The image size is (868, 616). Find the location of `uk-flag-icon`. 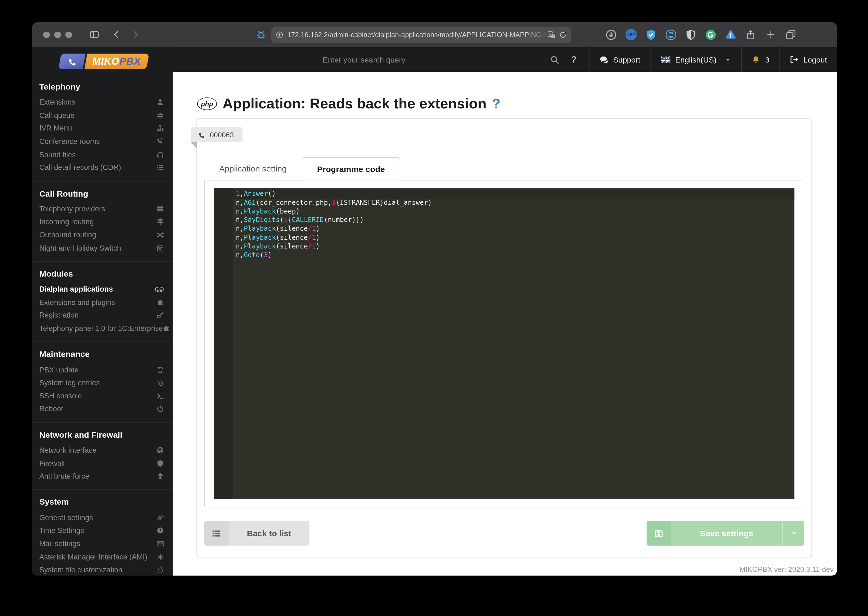

uk-flag-icon is located at coordinates (665, 60).